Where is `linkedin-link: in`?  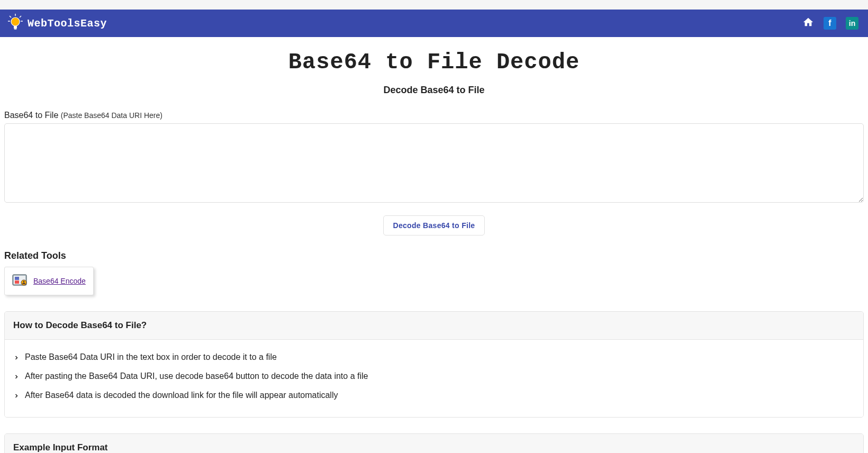 linkedin-link: in is located at coordinates (852, 23).